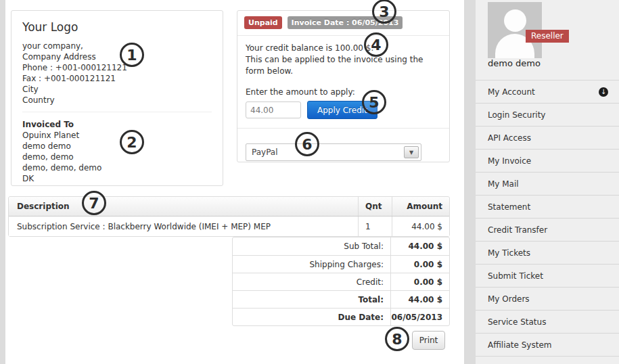  Describe the element at coordinates (183, 206) in the screenshot. I see `column-header-description: Description` at that location.